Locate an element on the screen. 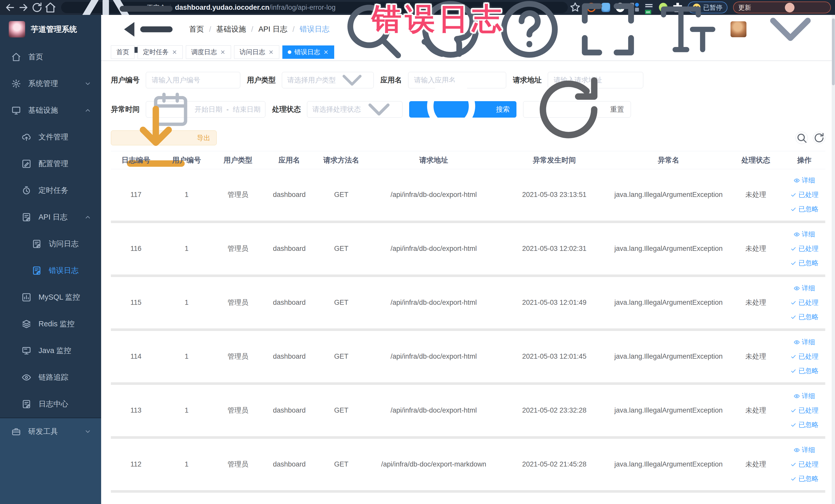 This screenshot has height=504, width=835. cloud-icon is located at coordinates (26, 137).